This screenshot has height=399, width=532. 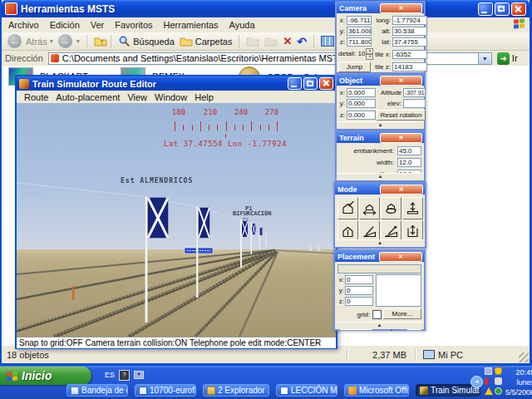 I want to click on move-to-button, so click(x=253, y=42).